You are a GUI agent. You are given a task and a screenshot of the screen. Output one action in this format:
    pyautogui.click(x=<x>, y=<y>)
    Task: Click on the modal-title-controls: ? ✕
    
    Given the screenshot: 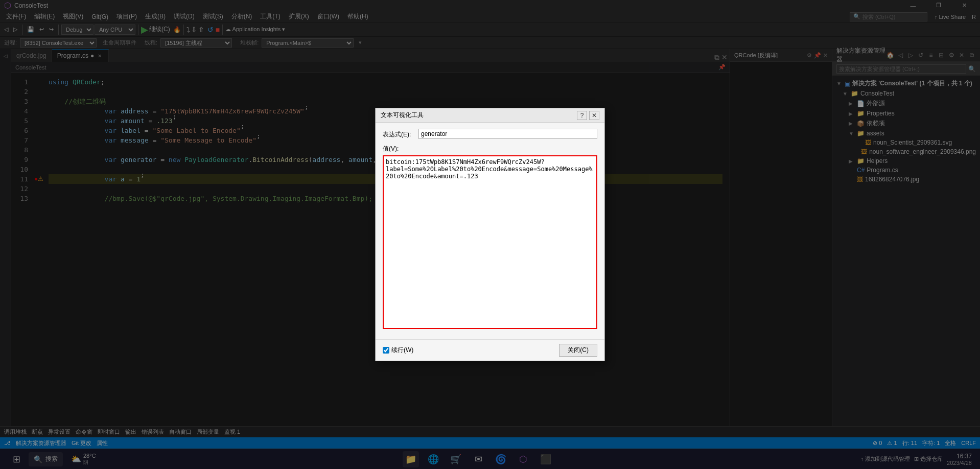 What is the action you would take?
    pyautogui.click(x=588, y=115)
    